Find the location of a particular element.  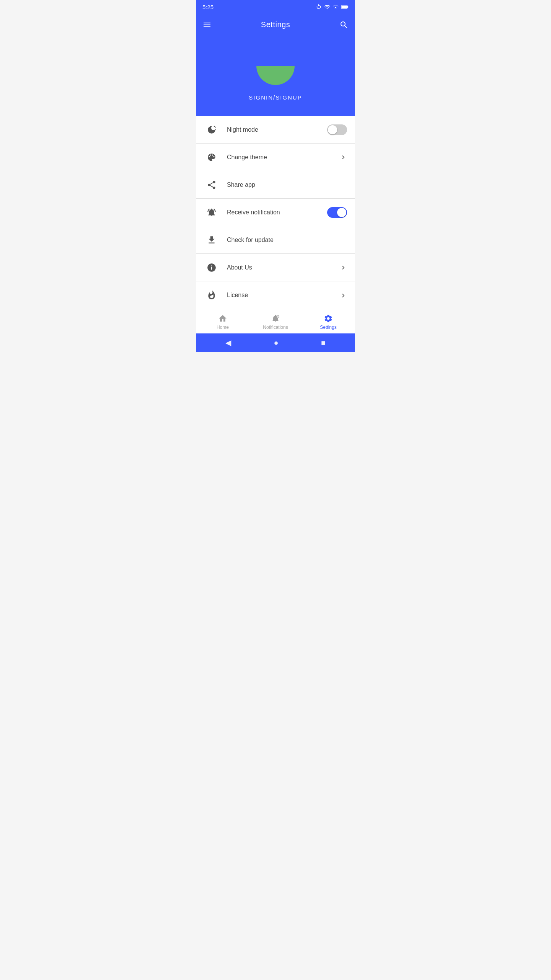

night-mode-toggle is located at coordinates (337, 130).